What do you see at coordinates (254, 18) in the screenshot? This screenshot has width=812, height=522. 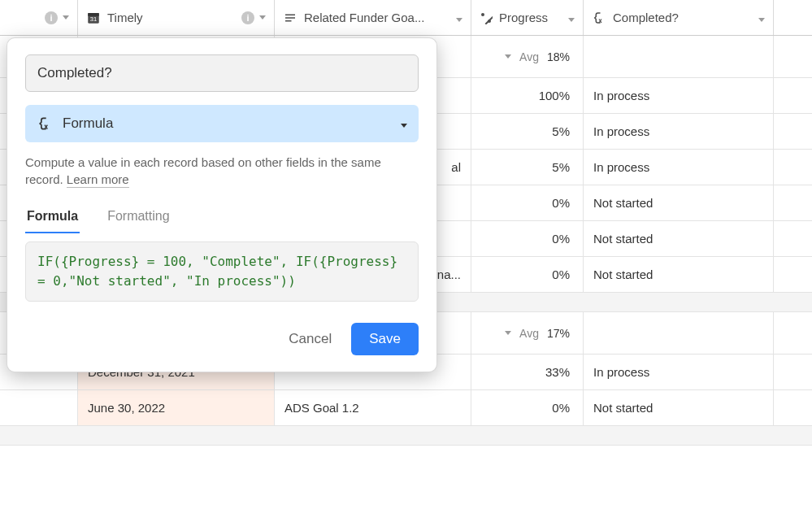 I see `column-menu: i` at bounding box center [254, 18].